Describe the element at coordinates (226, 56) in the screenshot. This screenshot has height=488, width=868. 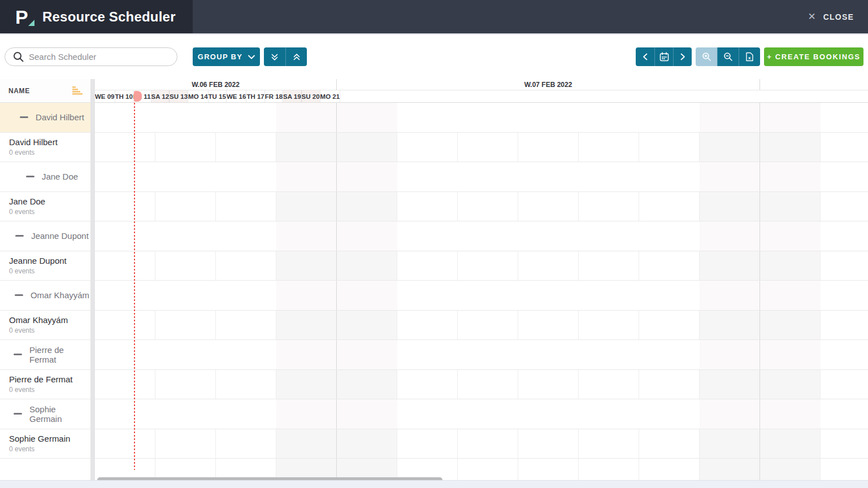
I see `group-by-button: GROUP BY` at that location.